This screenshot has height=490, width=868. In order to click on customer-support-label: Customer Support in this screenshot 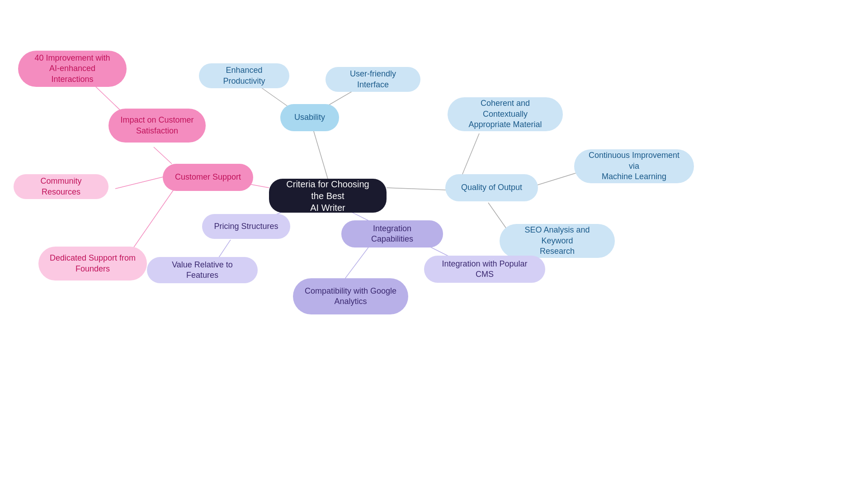, I will do `click(208, 177)`.